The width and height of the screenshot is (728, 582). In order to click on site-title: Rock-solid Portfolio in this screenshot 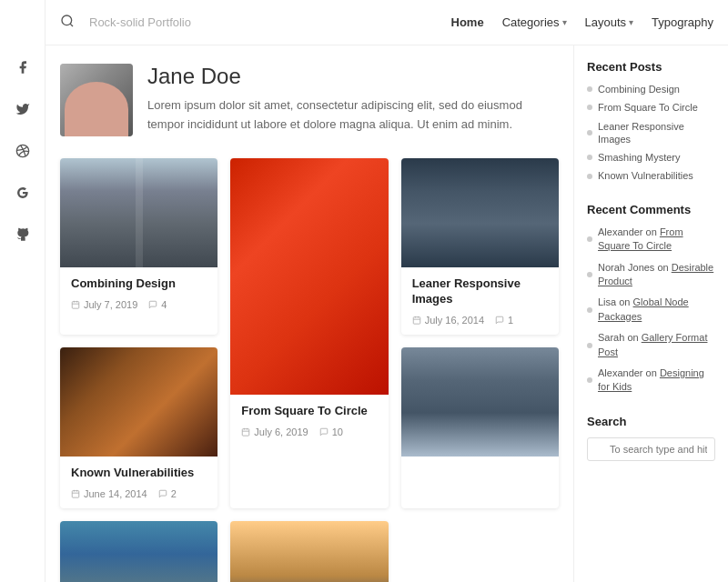, I will do `click(263, 22)`.